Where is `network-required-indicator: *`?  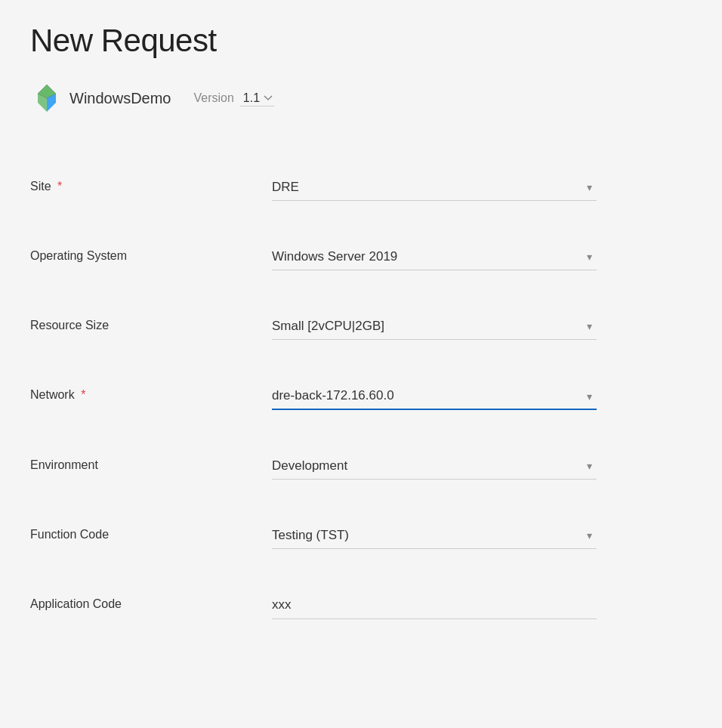 network-required-indicator: * is located at coordinates (83, 394).